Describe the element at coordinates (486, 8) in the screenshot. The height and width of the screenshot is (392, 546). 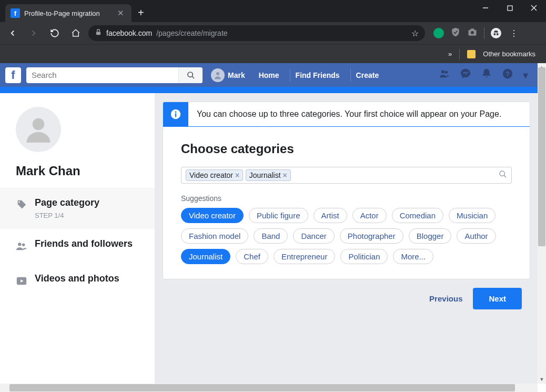
I see `minimize-button` at that location.